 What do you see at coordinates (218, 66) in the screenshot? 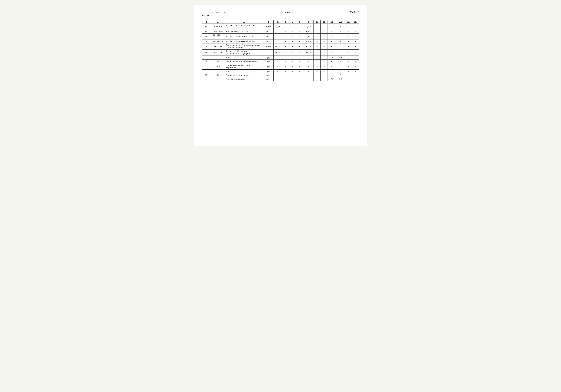
I see `cell-col2: 80%` at bounding box center [218, 66].